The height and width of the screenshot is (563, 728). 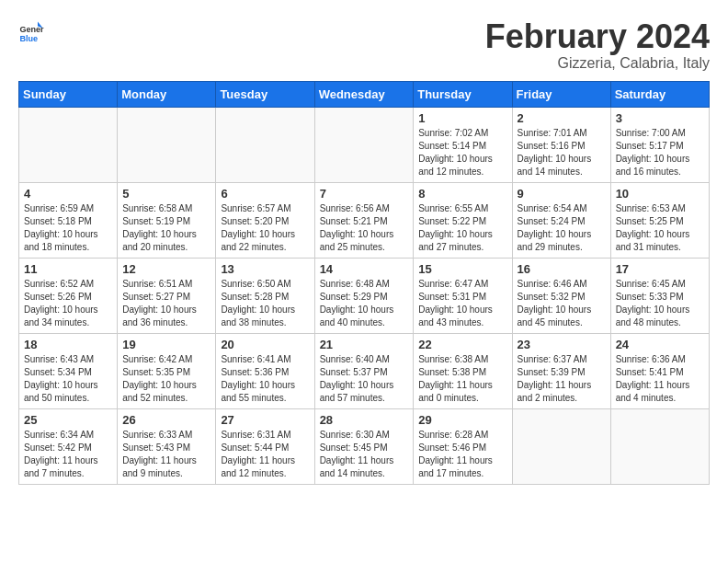 What do you see at coordinates (462, 228) in the screenshot?
I see `day-info: Sunrise: 6:55 AMSunset: 5:22 PMDaylight:…` at bounding box center [462, 228].